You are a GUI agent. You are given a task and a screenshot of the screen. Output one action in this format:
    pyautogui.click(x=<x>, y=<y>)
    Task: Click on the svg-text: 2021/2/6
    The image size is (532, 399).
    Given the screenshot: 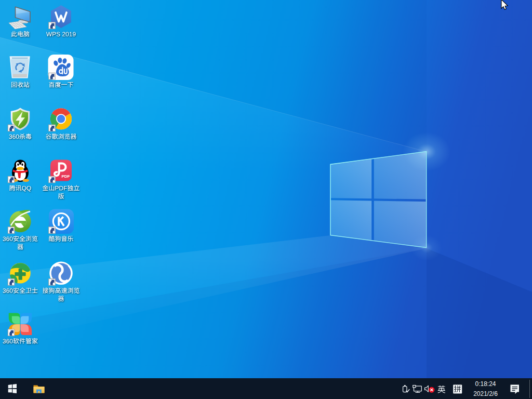 What is the action you would take?
    pyautogui.click(x=485, y=394)
    